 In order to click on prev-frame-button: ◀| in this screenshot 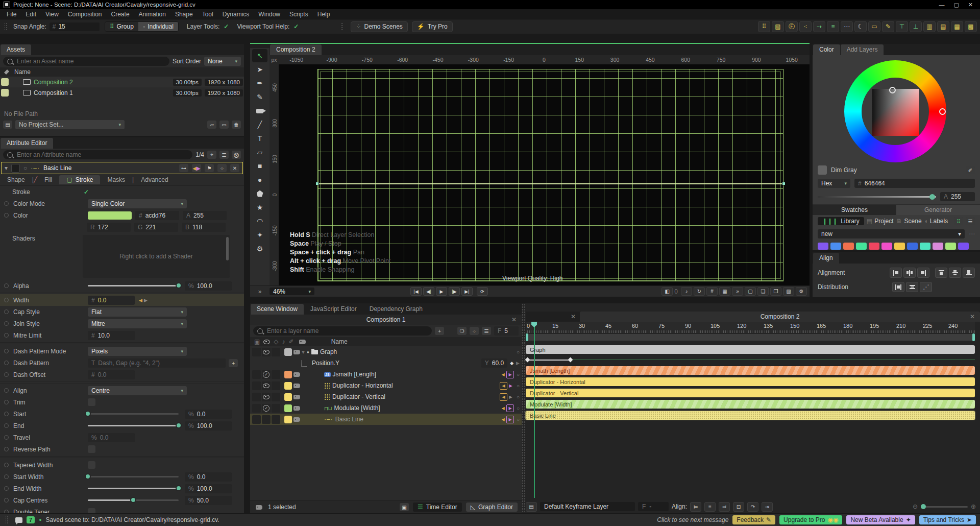, I will do `click(429, 291)`.